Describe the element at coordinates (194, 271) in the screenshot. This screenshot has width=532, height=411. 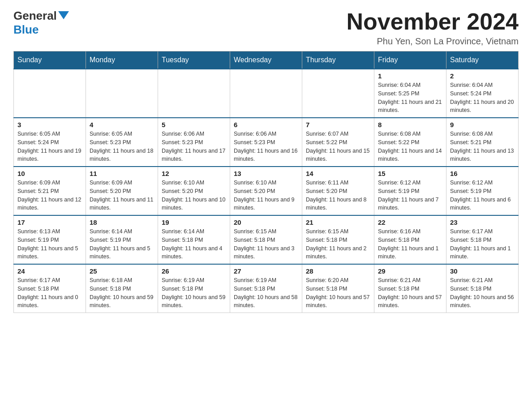
I see `day-number: 26` at that location.